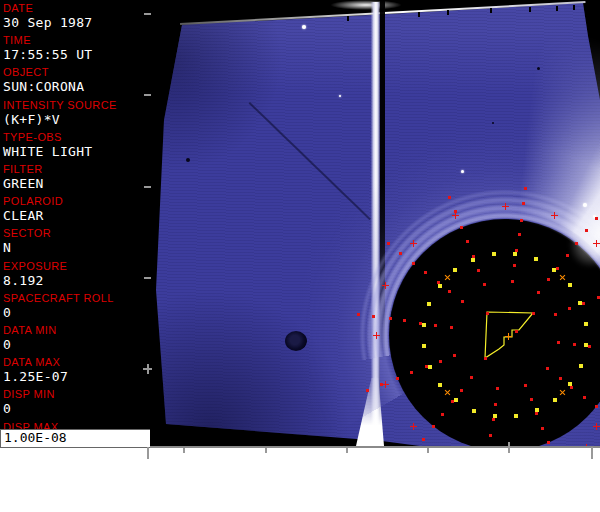  What do you see at coordinates (76, 376) in the screenshot?
I see `field-value: 1.25E-07` at bounding box center [76, 376].